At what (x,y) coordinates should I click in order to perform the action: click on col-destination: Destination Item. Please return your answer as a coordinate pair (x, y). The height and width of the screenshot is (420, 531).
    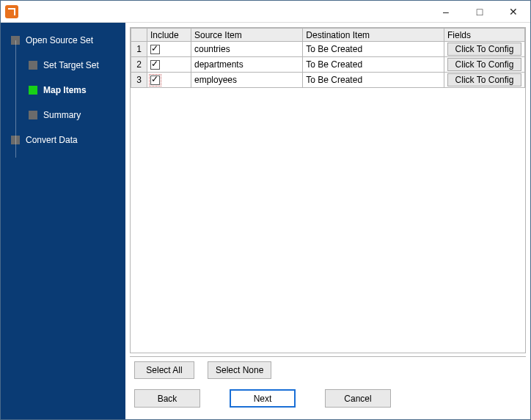
    Looking at the image, I should click on (374, 35).